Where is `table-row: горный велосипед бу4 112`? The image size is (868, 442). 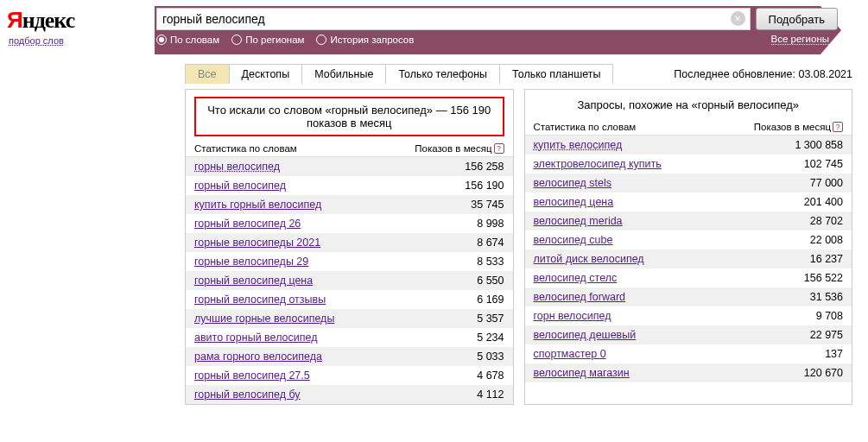 table-row: горный велосипед бу4 112 is located at coordinates (349, 395).